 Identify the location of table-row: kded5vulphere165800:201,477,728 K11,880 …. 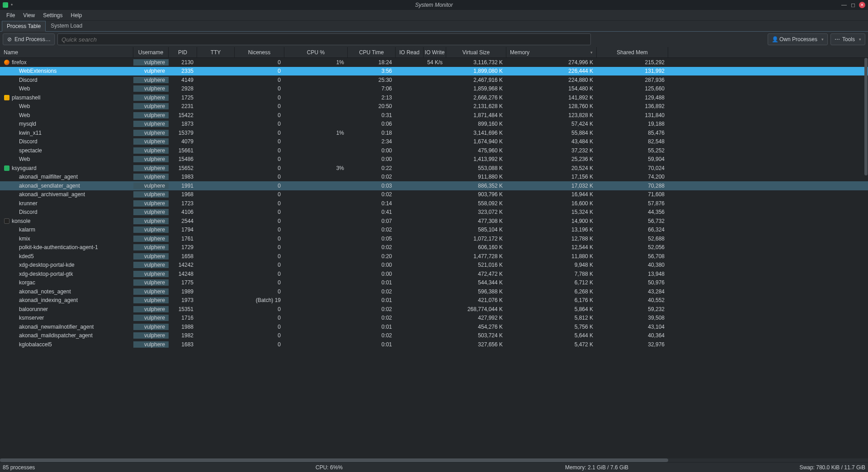
(434, 256).